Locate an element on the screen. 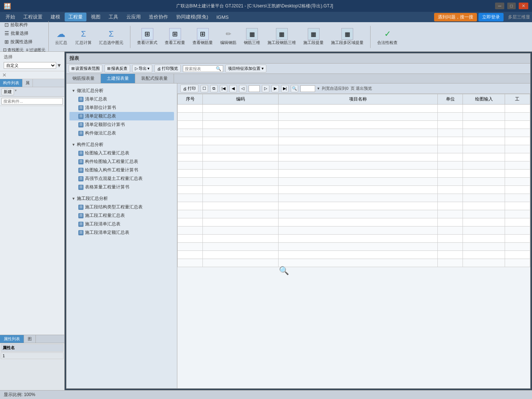 Image resolution: width=532 pixels, height=399 pixels. new-dropdown-arrow: ▾ is located at coordinates (16, 92).